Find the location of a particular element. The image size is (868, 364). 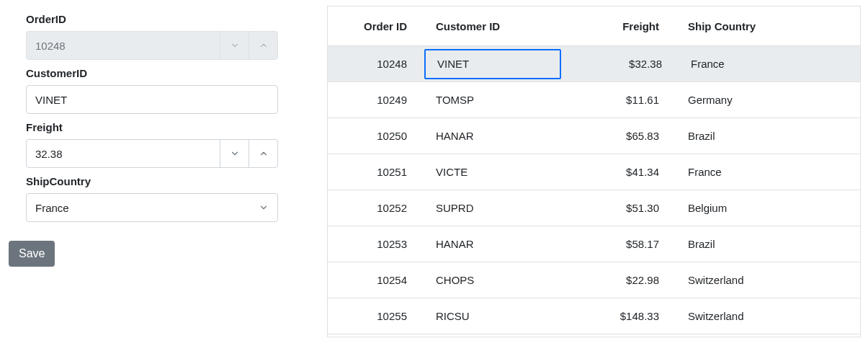

cell-customerid: SUPRD is located at coordinates (490, 208).